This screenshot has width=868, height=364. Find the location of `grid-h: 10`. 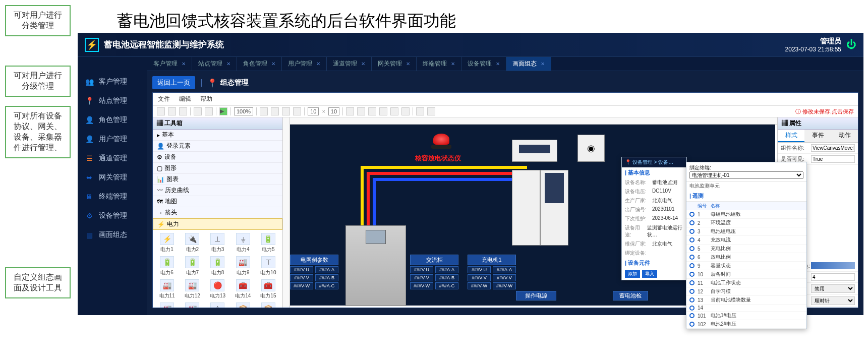

grid-h: 10 is located at coordinates (334, 111).